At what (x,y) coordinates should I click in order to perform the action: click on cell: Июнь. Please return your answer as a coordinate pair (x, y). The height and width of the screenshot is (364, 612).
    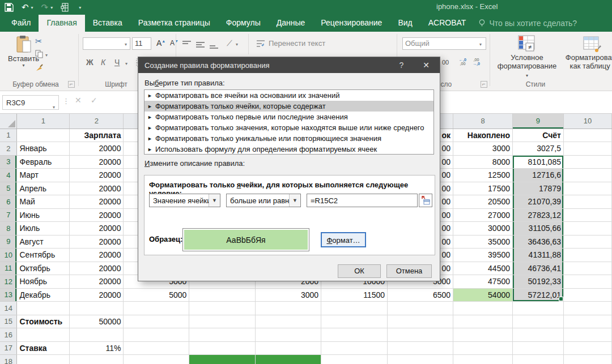
    Looking at the image, I should click on (43, 215).